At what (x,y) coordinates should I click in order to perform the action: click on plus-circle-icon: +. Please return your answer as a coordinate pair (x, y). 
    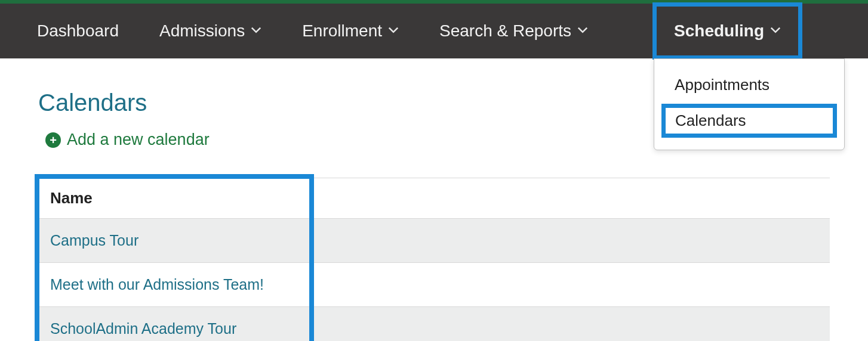
    Looking at the image, I should click on (53, 140).